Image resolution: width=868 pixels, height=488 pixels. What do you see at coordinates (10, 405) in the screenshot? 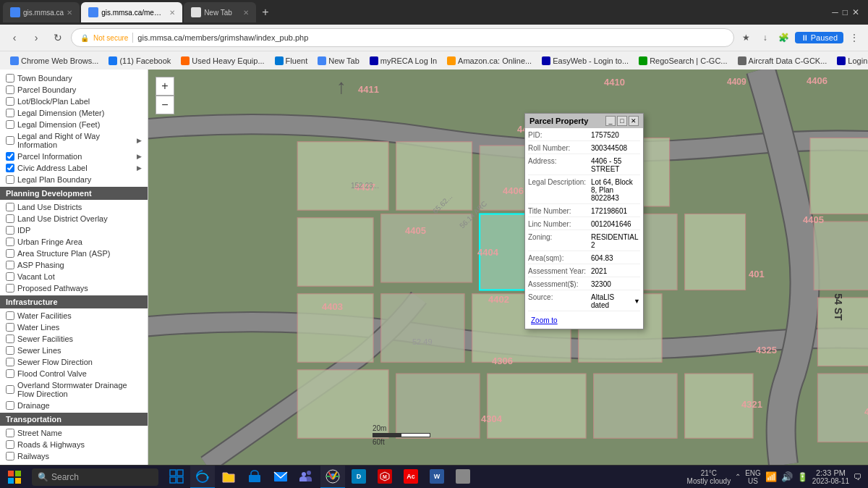
I see `checkbox-drainage` at bounding box center [10, 405].